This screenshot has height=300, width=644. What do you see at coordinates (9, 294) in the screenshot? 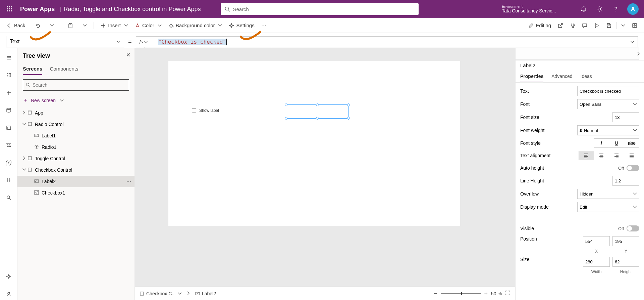
I see `virtual-agent-icon` at bounding box center [9, 294].